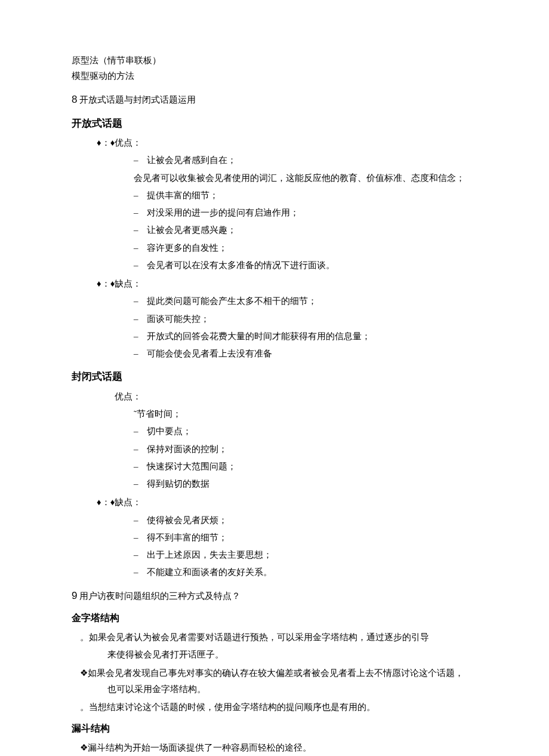  What do you see at coordinates (280, 689) in the screenshot?
I see `body-text: 也可以采用金字塔结构。` at bounding box center [280, 689].